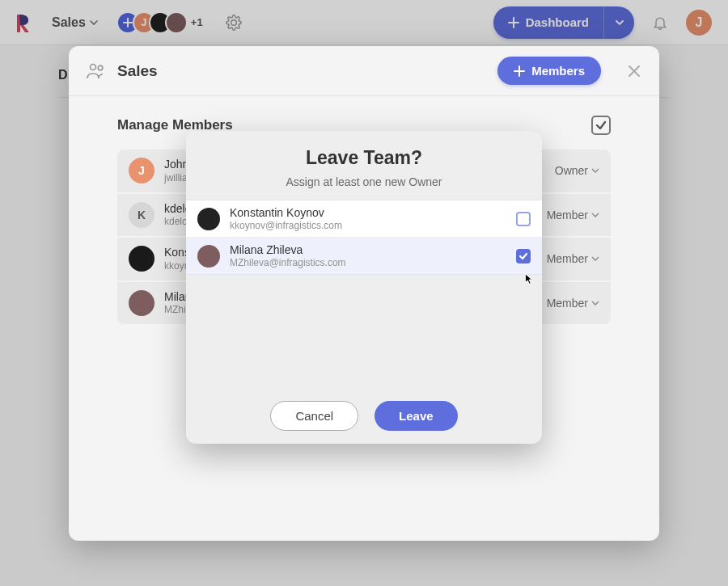  Describe the element at coordinates (368, 226) in the screenshot. I see `candidate-email: kkoynov@infragistics.com` at that location.